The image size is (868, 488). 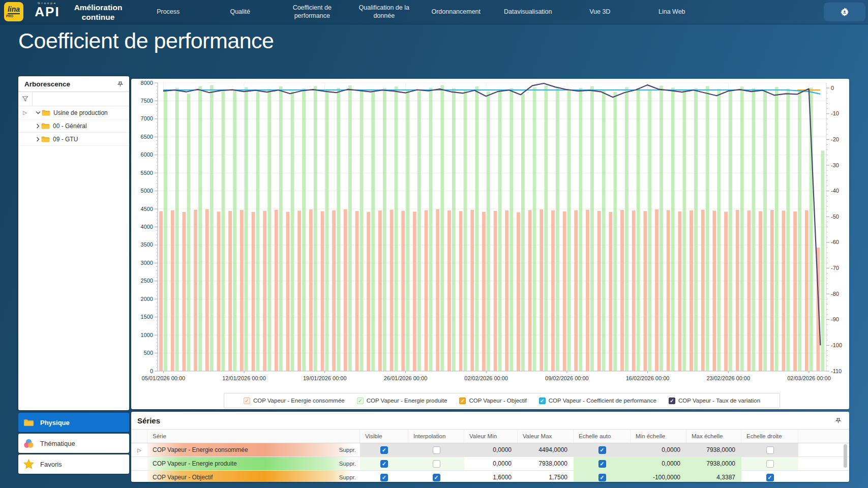 I want to click on row-filler, so click(x=824, y=450).